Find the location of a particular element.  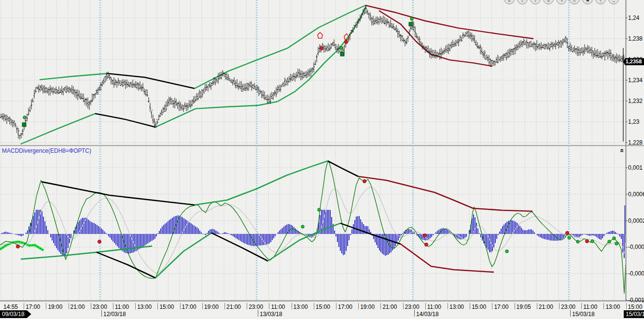

scroll-right-icon: › is located at coordinates (536, 2).